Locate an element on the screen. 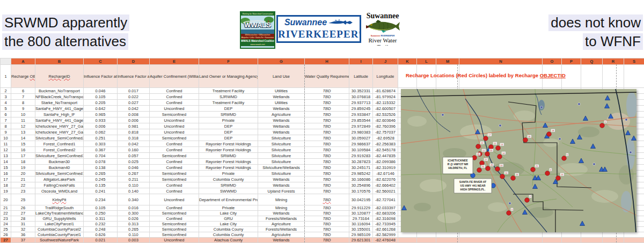  header-cell: RechargeID is located at coordinates (60, 76).